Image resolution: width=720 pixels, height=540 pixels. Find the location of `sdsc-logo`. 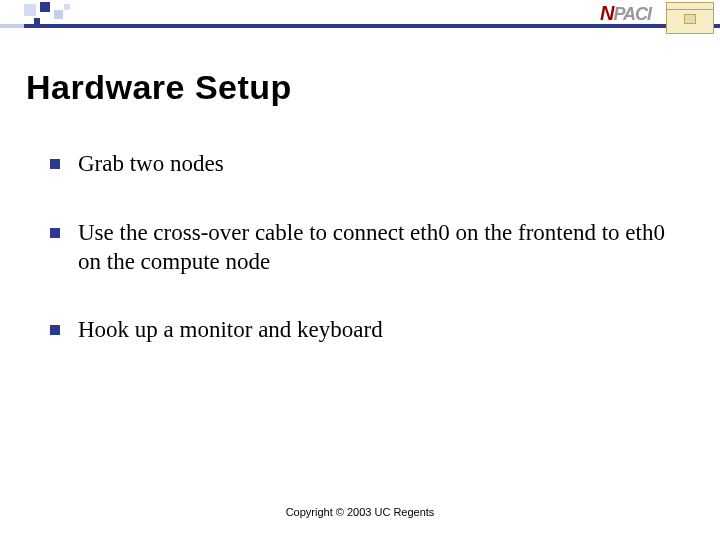

sdsc-logo is located at coordinates (690, 18).